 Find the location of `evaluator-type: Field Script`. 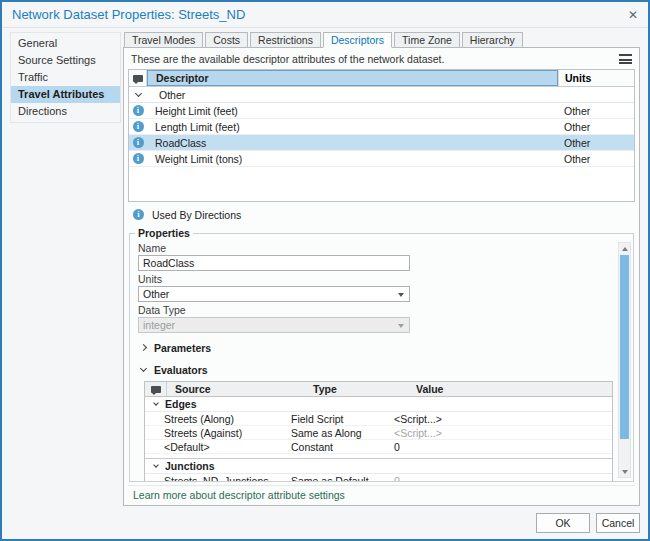

evaluator-type: Field Script is located at coordinates (338, 419).